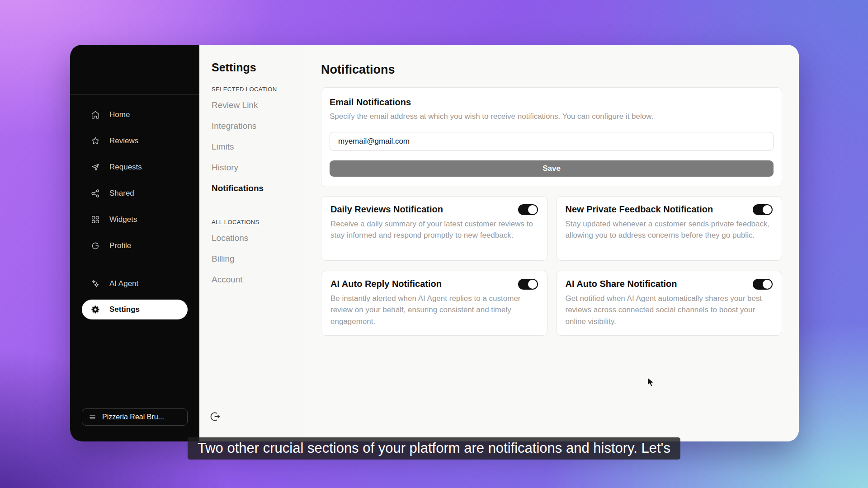  I want to click on subnav-title: Settings, so click(258, 68).